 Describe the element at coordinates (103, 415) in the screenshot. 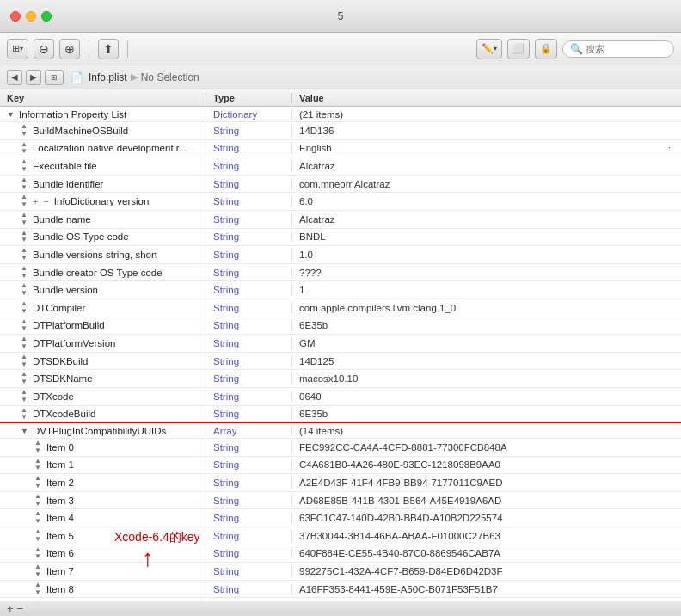

I see `key-cell: ▲▼DTXcodeBuild` at that location.